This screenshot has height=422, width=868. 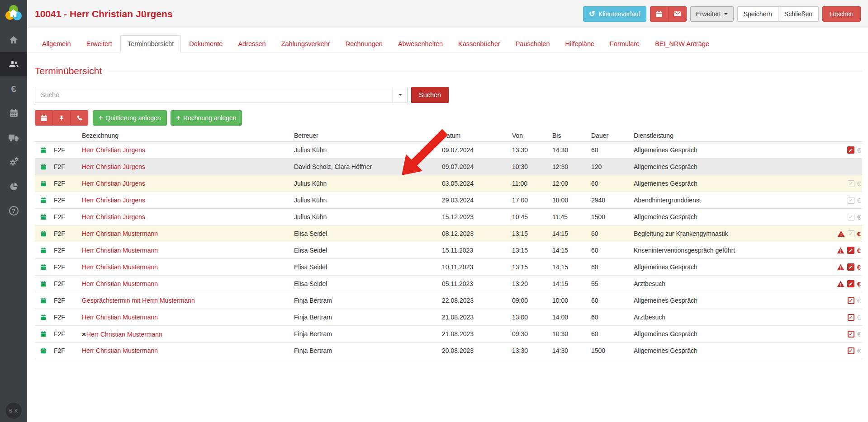 I want to click on tab-abwesenheiten: Abwesenheiten, so click(x=421, y=44).